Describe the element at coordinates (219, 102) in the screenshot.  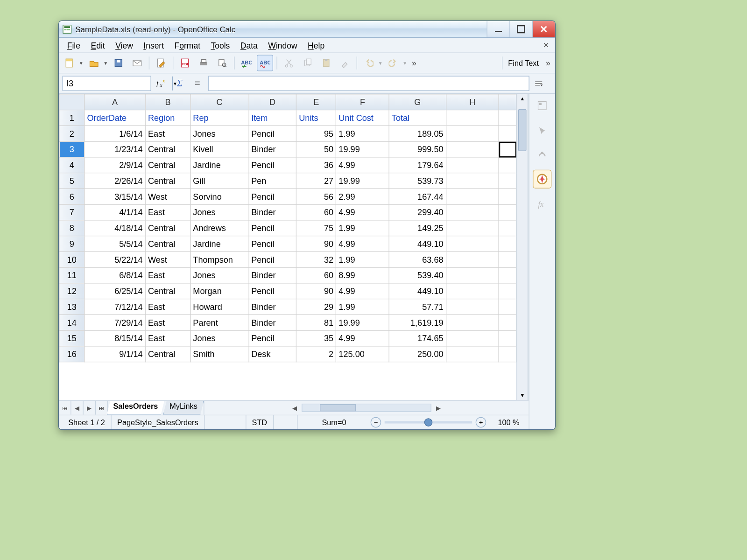
I see `col-header-C: C` at that location.